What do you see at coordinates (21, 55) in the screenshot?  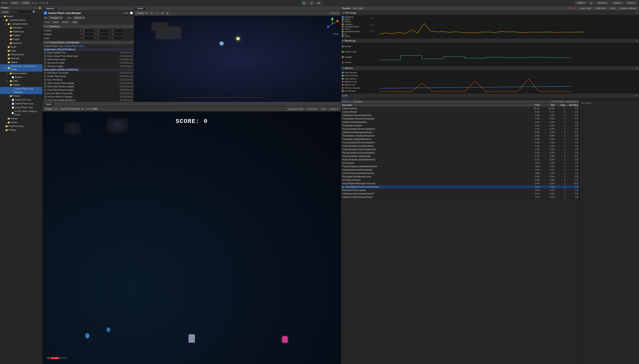 I see `tree-giparams: 📁 GiParameters` at bounding box center [21, 55].